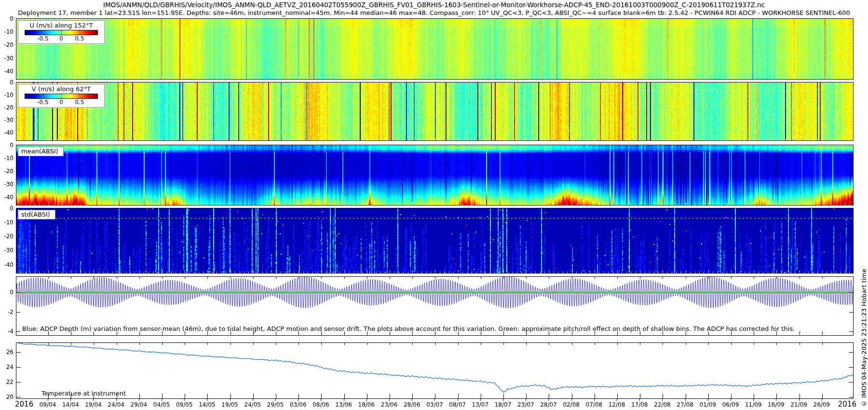 The image size is (868, 410). I want to click on x-tick-label: 14/05, so click(207, 405).